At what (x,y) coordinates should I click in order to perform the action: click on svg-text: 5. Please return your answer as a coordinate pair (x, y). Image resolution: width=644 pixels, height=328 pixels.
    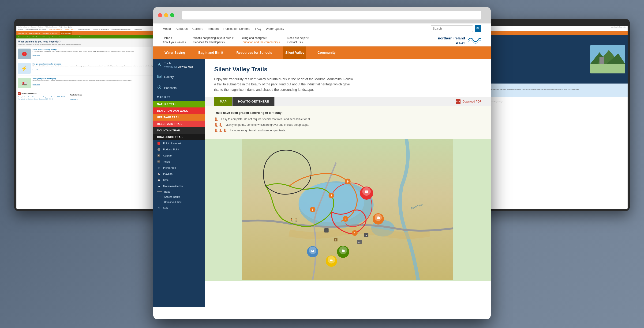
    Looking at the image, I should click on (313, 210).